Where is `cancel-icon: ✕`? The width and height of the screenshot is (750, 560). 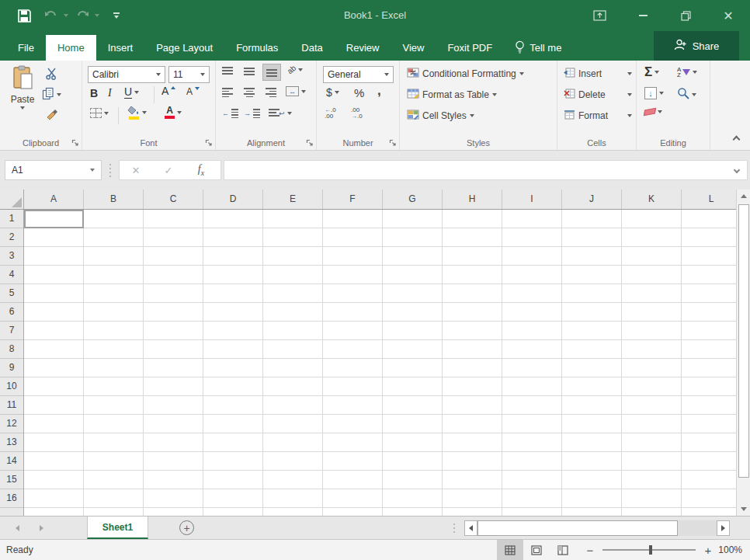
cancel-icon: ✕ is located at coordinates (136, 171).